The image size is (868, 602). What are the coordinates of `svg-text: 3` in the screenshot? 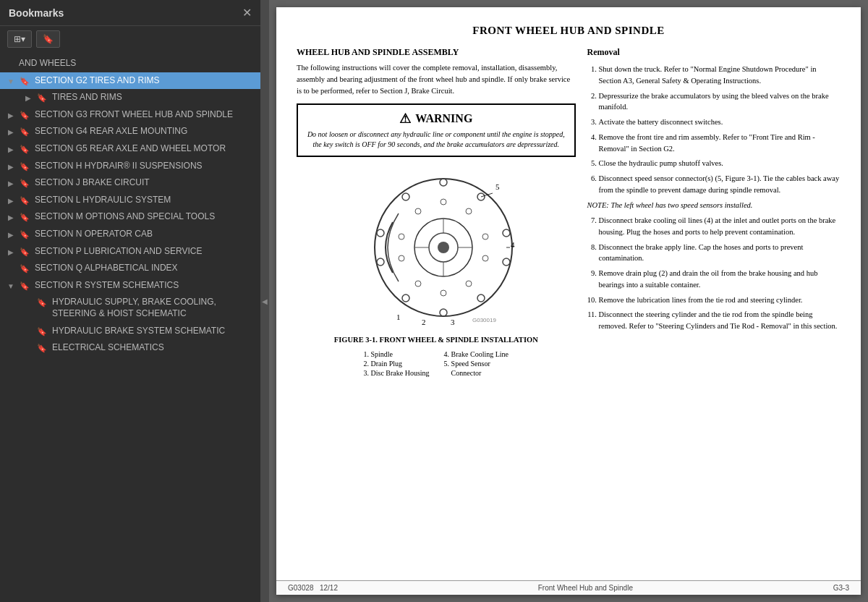 It's located at (453, 322).